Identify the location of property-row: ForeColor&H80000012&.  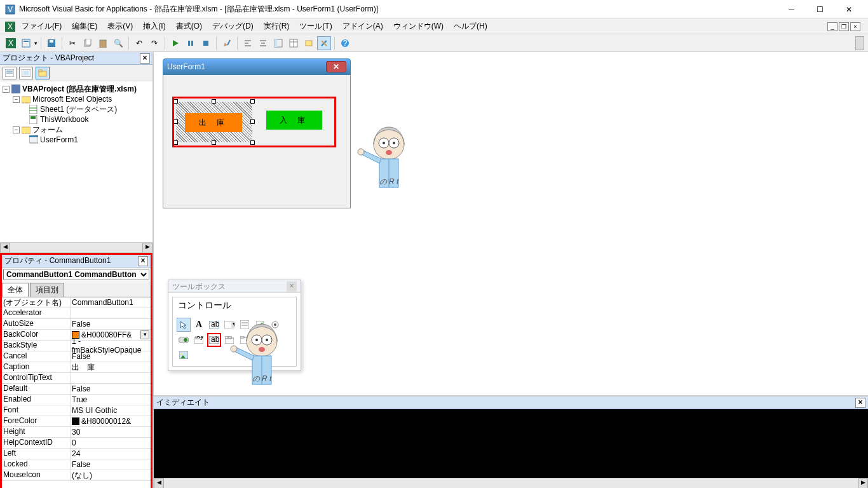
(76, 422).